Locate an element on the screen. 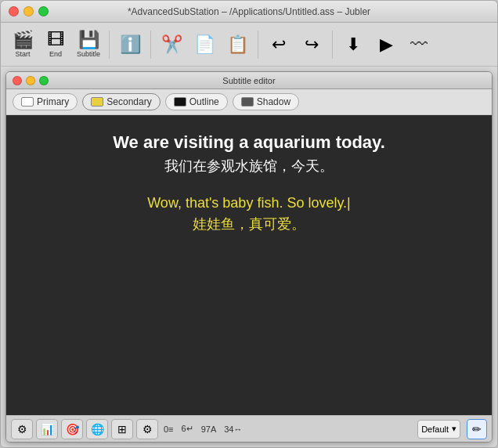  toolbar-group-media: ⬇ ▶ 〰 is located at coordinates (386, 45).